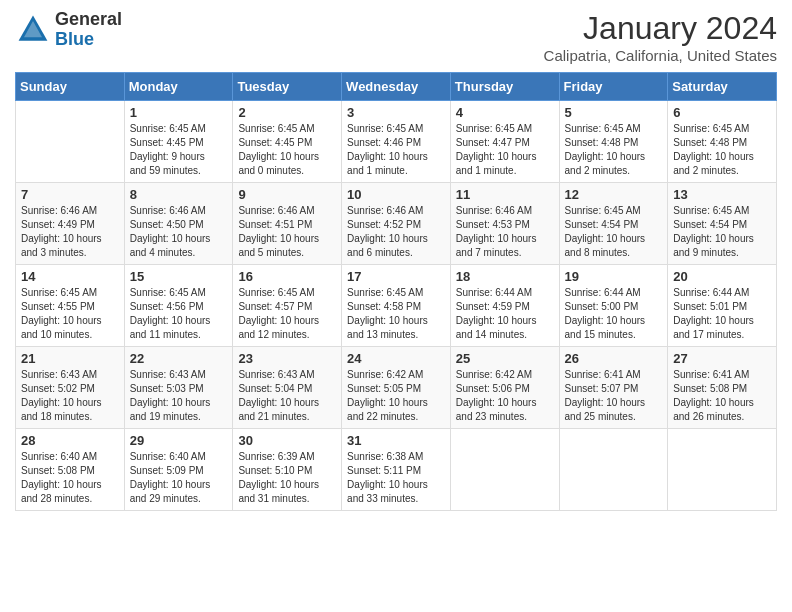 The image size is (792, 612). Describe the element at coordinates (505, 232) in the screenshot. I see `day-info: Sunrise: 6:46 AM Sunset: 4:53 PM Dayligh…` at that location.